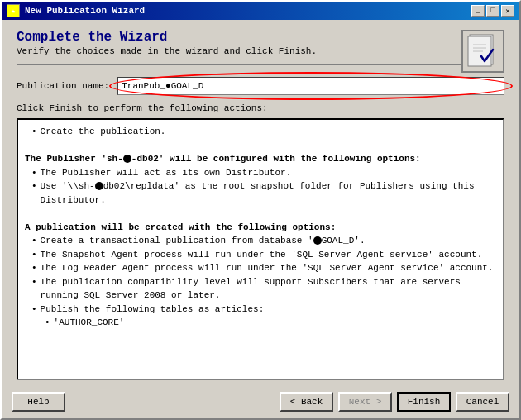 Image resolution: width=521 pixels, height=420 pixels. What do you see at coordinates (483, 51) in the screenshot?
I see `wizard-svg` at bounding box center [483, 51].